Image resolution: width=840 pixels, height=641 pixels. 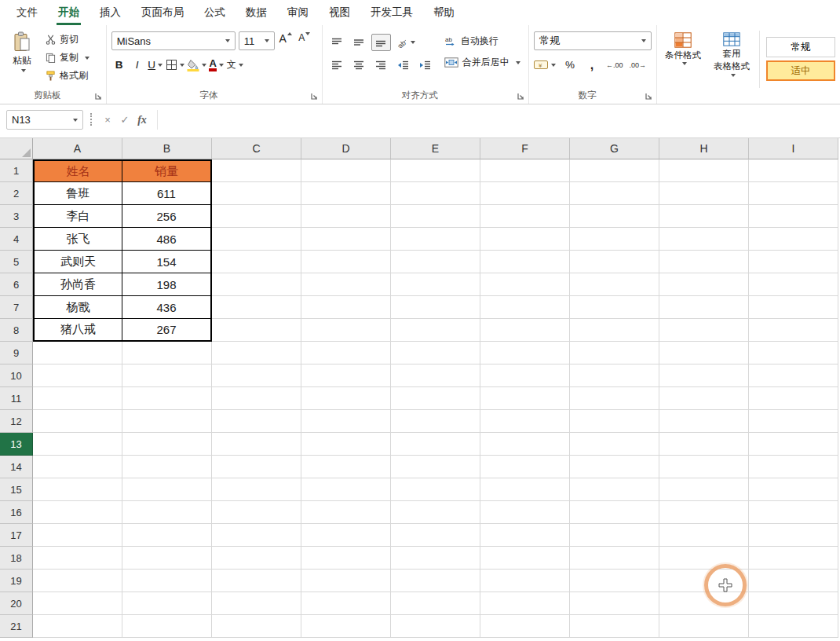 What do you see at coordinates (444, 13) in the screenshot?
I see `menu-tab-help: 帮助` at bounding box center [444, 13].